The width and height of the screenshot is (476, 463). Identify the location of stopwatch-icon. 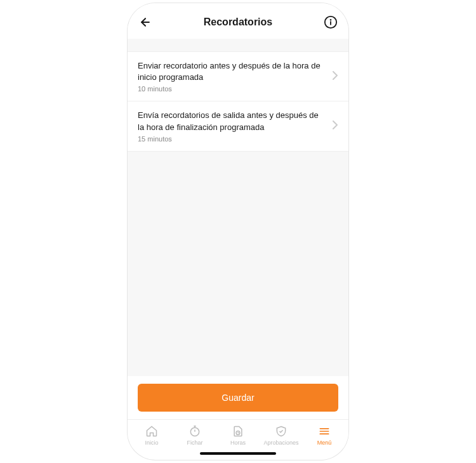
(195, 431).